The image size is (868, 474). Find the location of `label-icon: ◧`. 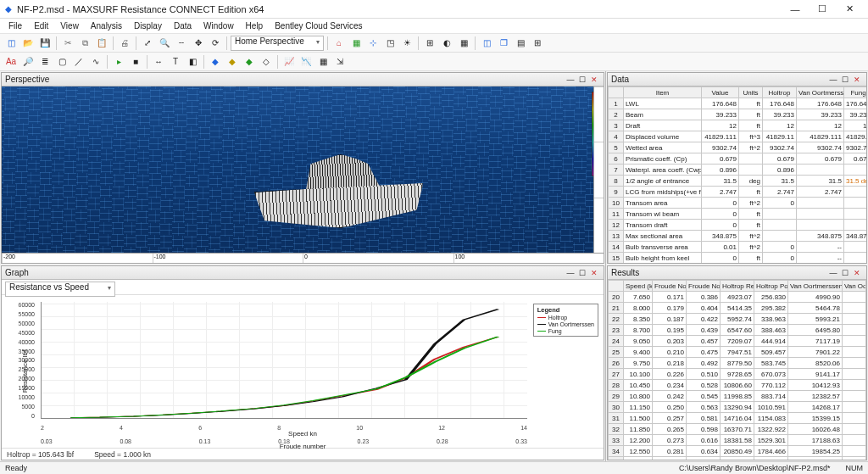

label-icon: ◧ is located at coordinates (192, 62).